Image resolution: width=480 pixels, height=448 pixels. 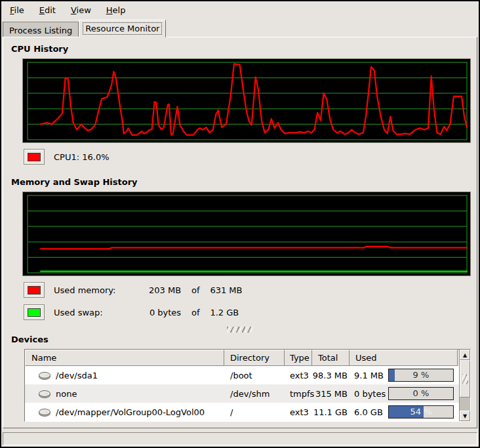 What do you see at coordinates (41, 30) in the screenshot?
I see `tab-label: Process Listing` at bounding box center [41, 30].